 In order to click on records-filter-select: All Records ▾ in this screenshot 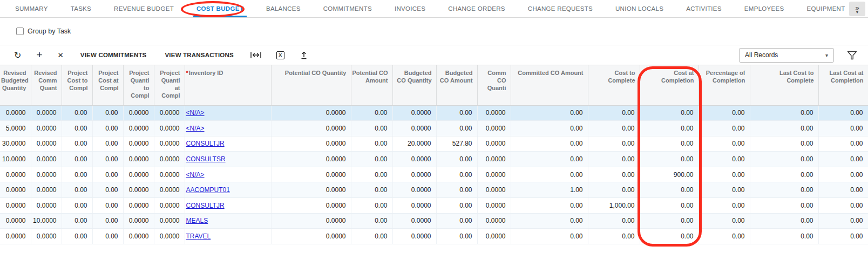, I will do `click(786, 55)`.